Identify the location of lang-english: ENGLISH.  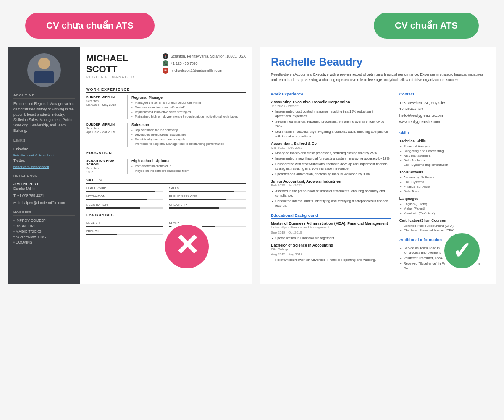
(124, 224).